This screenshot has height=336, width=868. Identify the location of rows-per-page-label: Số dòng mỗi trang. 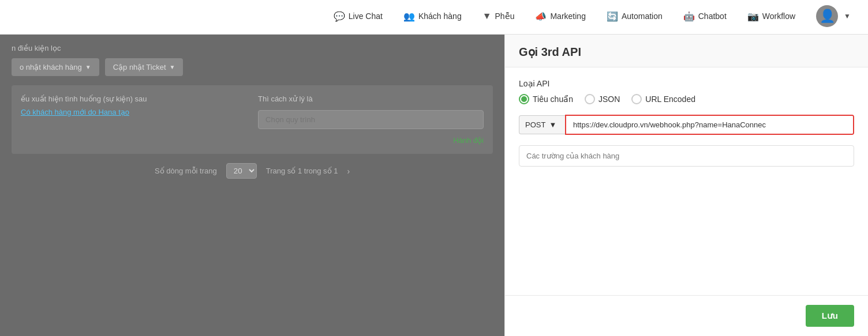
(186, 171).